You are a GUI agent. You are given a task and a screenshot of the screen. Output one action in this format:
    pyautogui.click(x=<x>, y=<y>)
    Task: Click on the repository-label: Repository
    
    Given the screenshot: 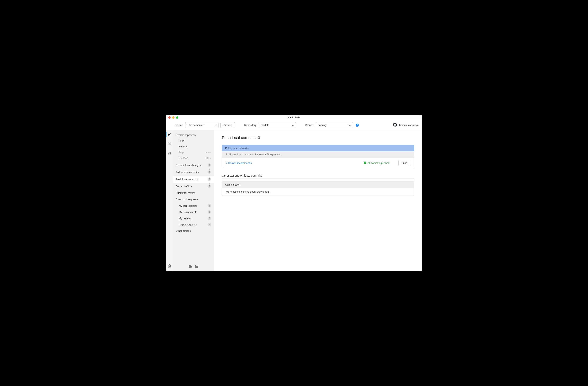 What is the action you would take?
    pyautogui.click(x=251, y=125)
    